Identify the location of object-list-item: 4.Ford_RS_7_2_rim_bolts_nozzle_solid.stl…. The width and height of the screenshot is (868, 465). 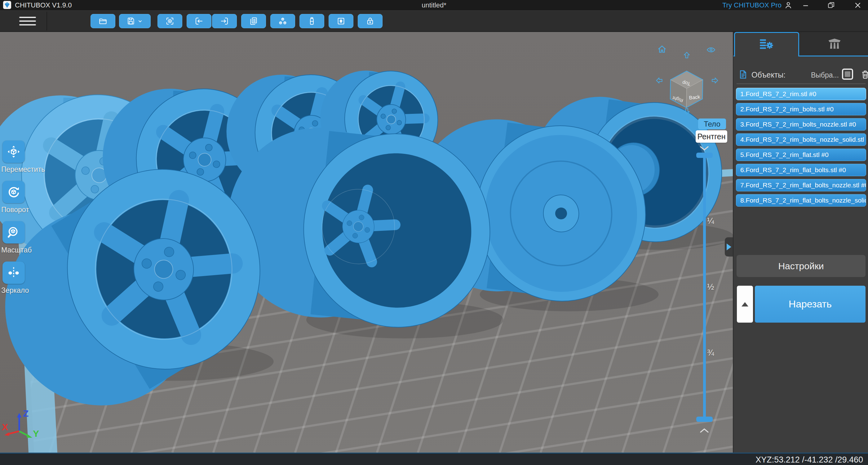
(801, 140).